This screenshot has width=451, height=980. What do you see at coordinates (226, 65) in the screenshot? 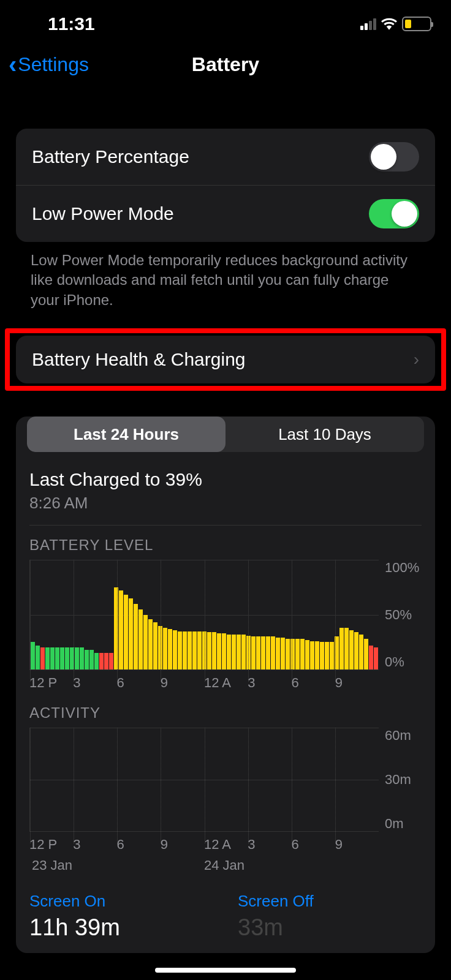
I see `page-title: Battery` at bounding box center [226, 65].